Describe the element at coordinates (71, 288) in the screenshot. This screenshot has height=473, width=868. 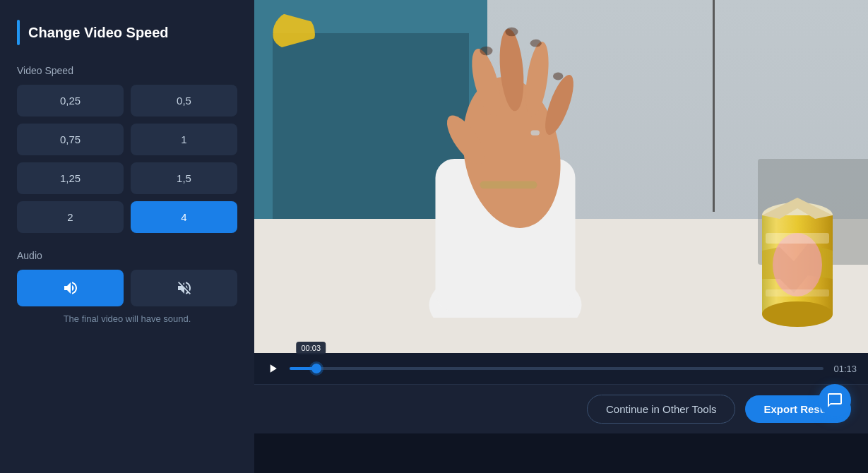
I see `speaker-on-icon` at that location.